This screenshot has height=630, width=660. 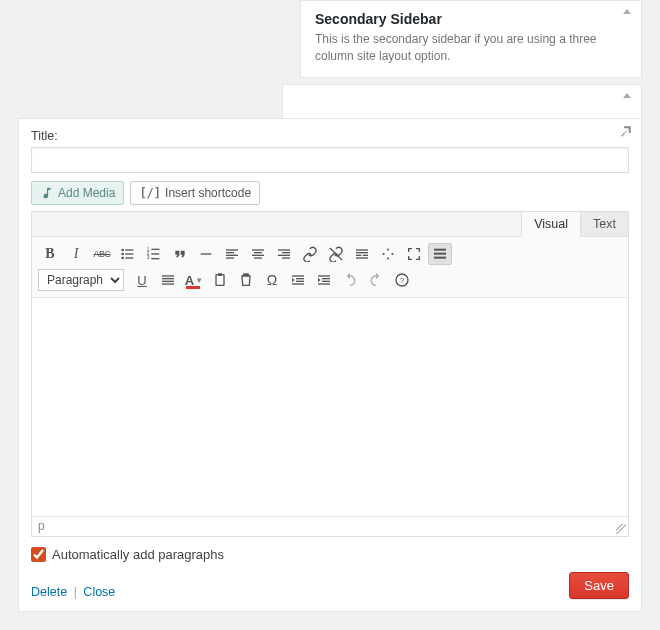 What do you see at coordinates (471, 39) in the screenshot?
I see `secondary-sidebar-panel: Secondary Sidebar This is the secondary …` at bounding box center [471, 39].